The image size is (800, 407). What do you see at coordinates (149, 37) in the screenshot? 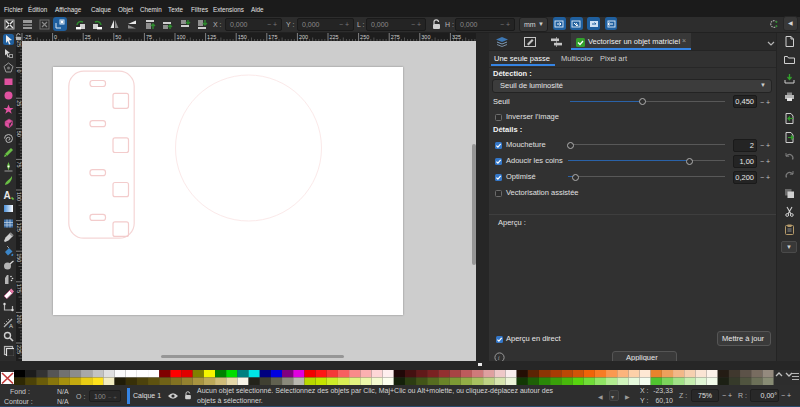
I see `svg-text: 75` at bounding box center [149, 37].